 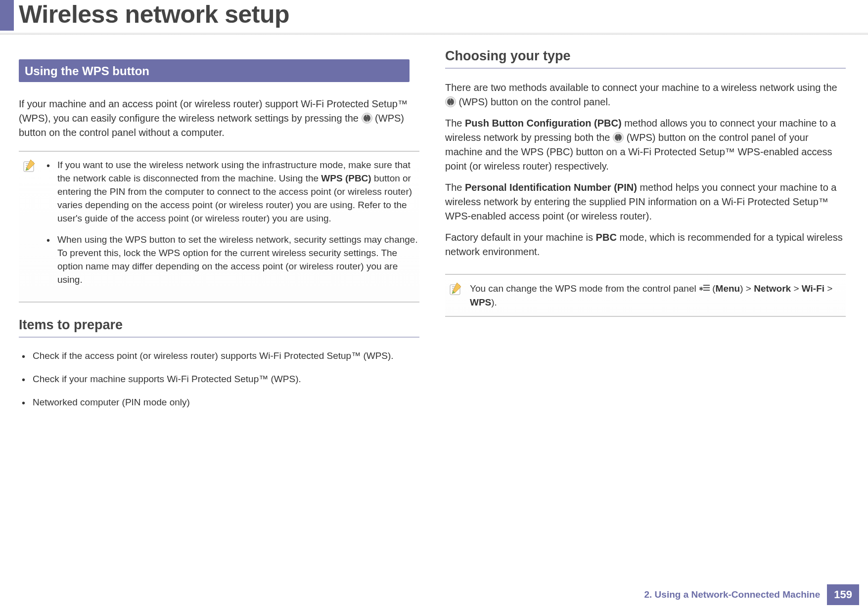 What do you see at coordinates (213, 111) in the screenshot?
I see `intro-text-a: If your machine and an access point (or …` at bounding box center [213, 111].